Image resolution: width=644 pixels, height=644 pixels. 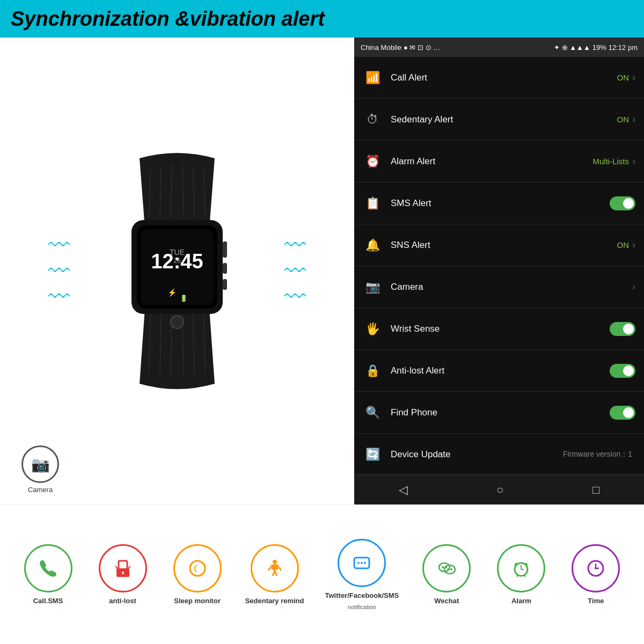 What do you see at coordinates (499, 329) in the screenshot?
I see `menu-item-wrist-sense: 🖐 Wrist Sense` at bounding box center [499, 329].